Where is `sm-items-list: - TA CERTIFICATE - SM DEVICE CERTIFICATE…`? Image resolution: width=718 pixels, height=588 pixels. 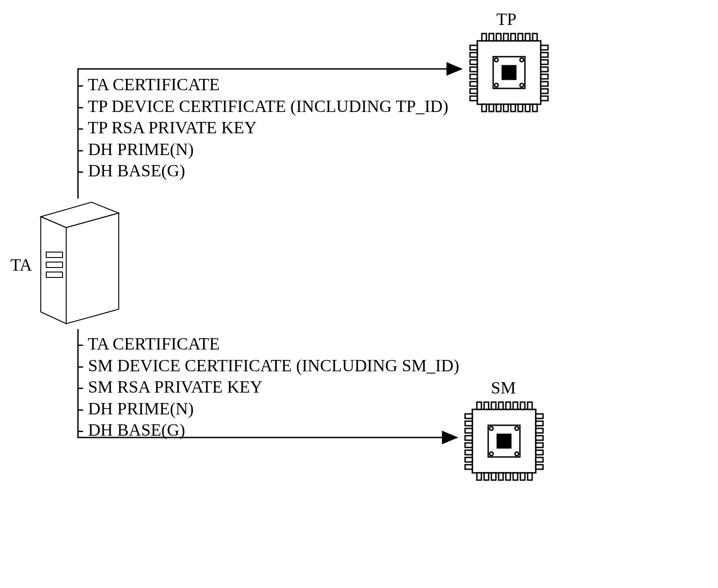
sm-items-list: - TA CERTIFICATE - SM DEVICE CERTIFICATE… is located at coordinates (268, 387).